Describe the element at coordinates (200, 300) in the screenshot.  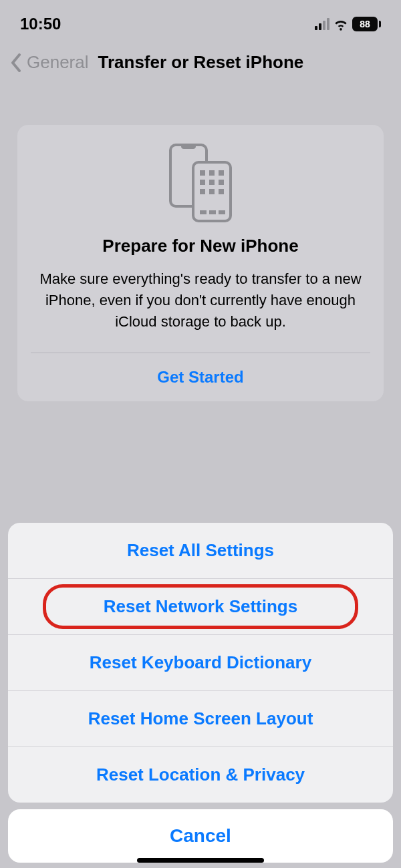
I see `card-description: Make sure everything's ready to transfer…` at that location.